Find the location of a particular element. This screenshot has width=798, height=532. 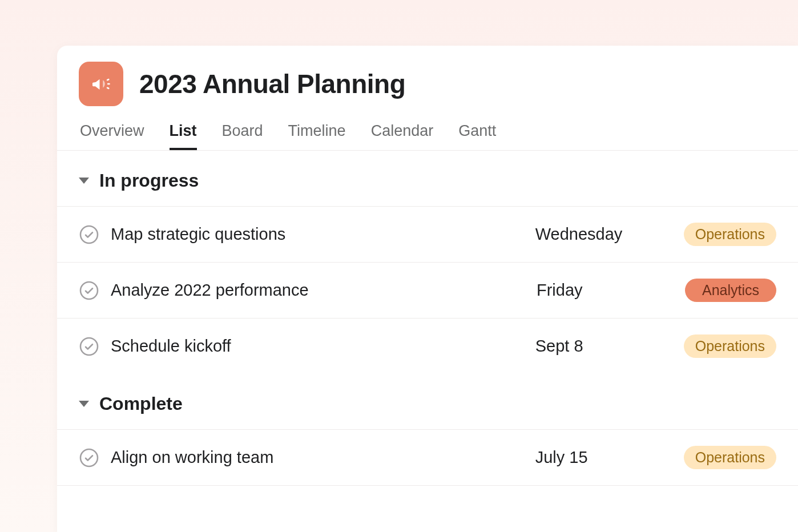

section-title: Complete is located at coordinates (141, 404).